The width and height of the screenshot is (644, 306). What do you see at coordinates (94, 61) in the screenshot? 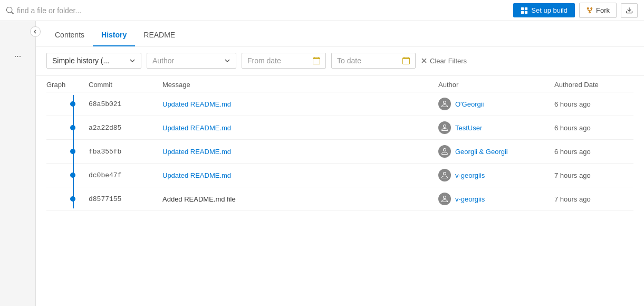
I see `history-type-dropdown: Simple history (...` at bounding box center [94, 61].